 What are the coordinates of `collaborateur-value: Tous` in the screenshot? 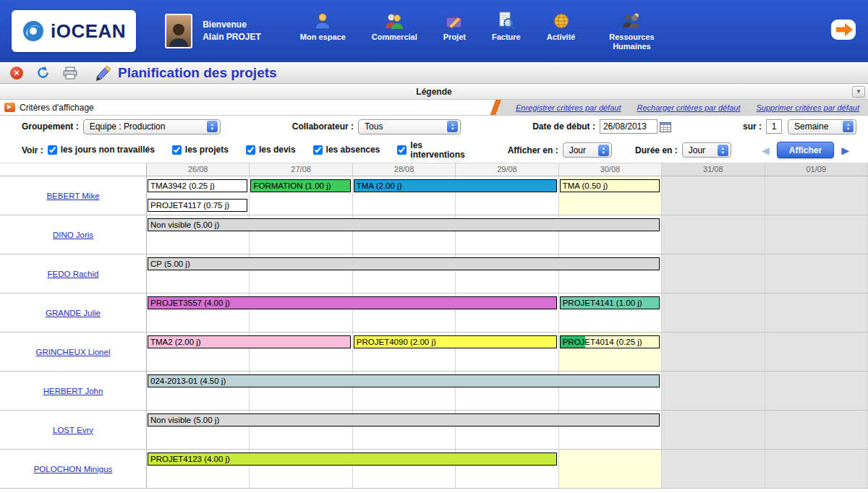 It's located at (373, 127).